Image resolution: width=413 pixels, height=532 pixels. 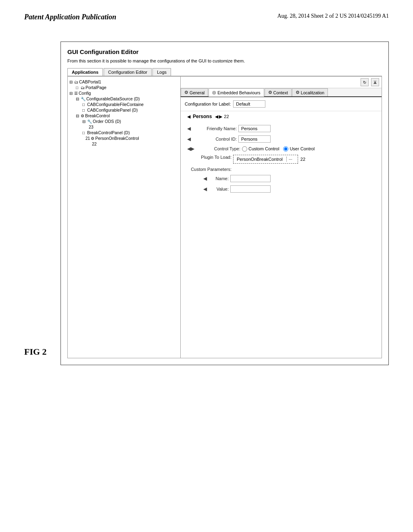 What do you see at coordinates (249, 104) in the screenshot?
I see `config-label-value: Default` at bounding box center [249, 104].